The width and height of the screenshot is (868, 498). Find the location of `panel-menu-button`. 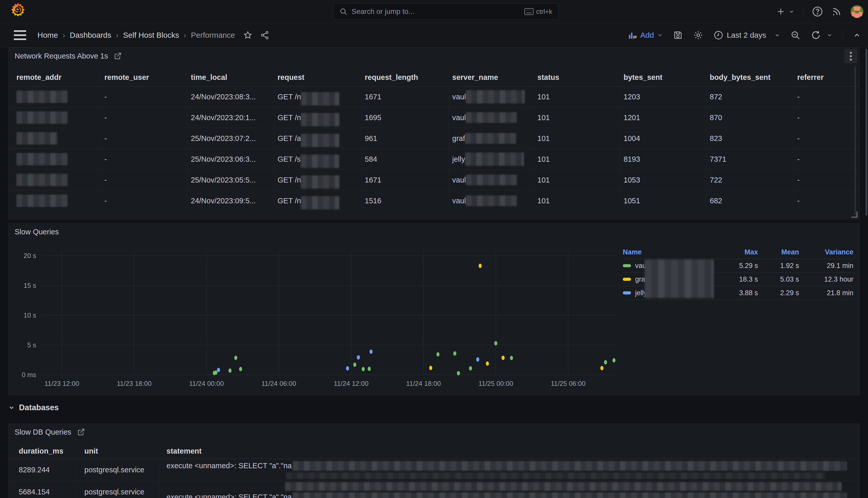

panel-menu-button is located at coordinates (851, 56).